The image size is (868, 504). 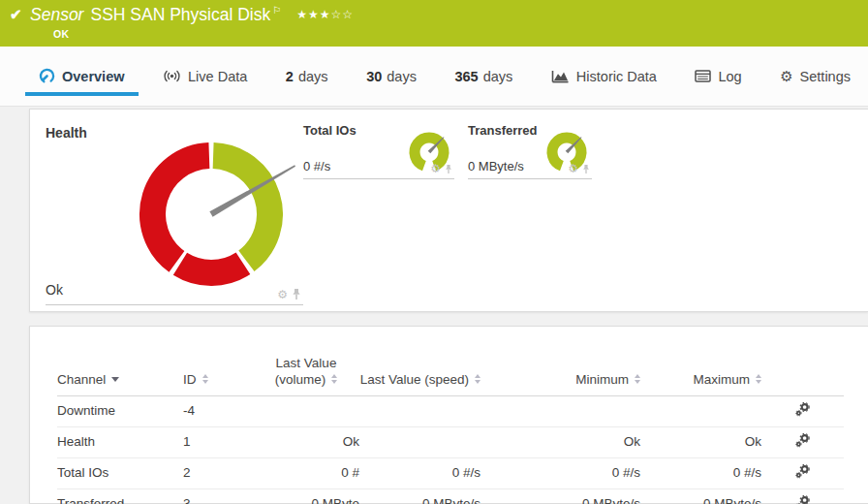 What do you see at coordinates (420, 376) in the screenshot?
I see `column-header-last-value-speed: Last Value (speed)` at bounding box center [420, 376].